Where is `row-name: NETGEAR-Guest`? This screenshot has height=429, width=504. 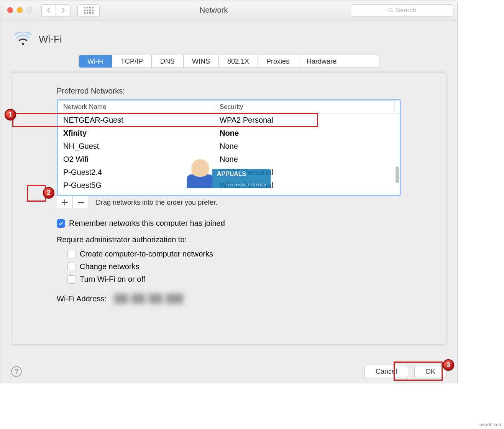 row-name: NETGEAR-Guest is located at coordinates (136, 120).